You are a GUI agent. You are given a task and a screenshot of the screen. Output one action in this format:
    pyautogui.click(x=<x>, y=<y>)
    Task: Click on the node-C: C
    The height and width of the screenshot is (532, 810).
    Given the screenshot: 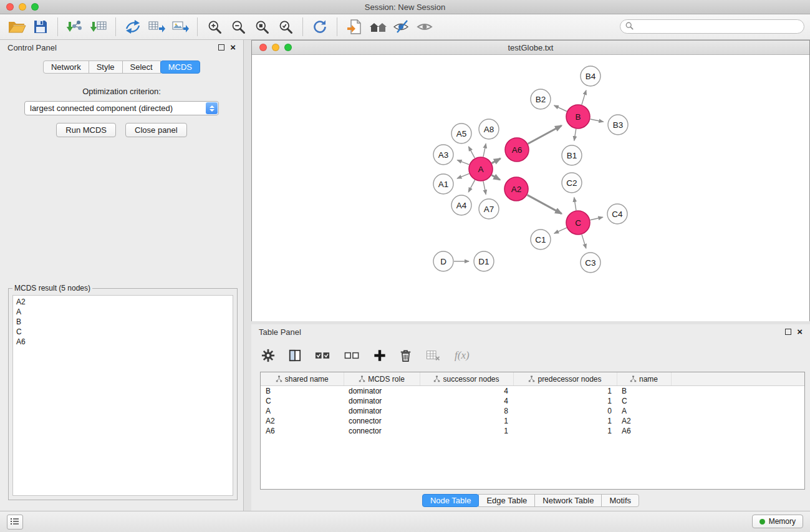 What is the action you would take?
    pyautogui.click(x=578, y=223)
    